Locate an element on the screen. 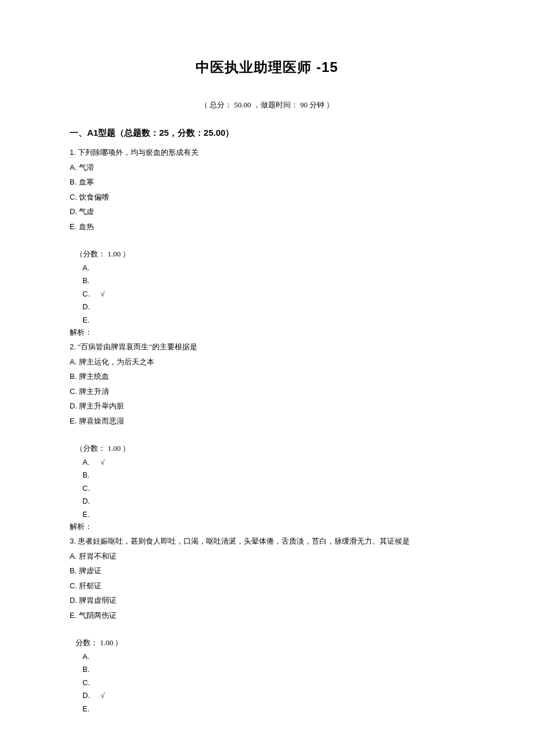 The image size is (534, 756). option-e: E. 血热 is located at coordinates (267, 227).